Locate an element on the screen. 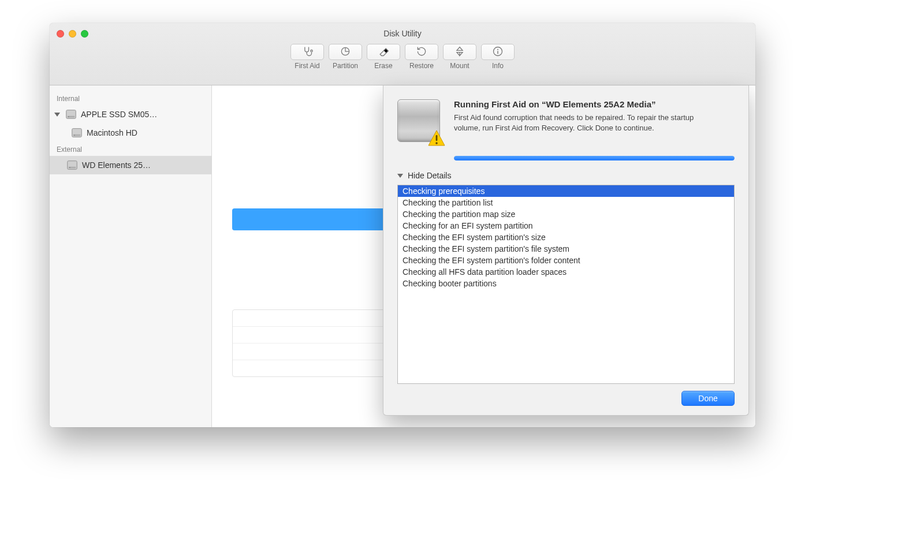 Image resolution: width=924 pixels, height=560 pixels. window-title: Disk Utility is located at coordinates (437, 33).